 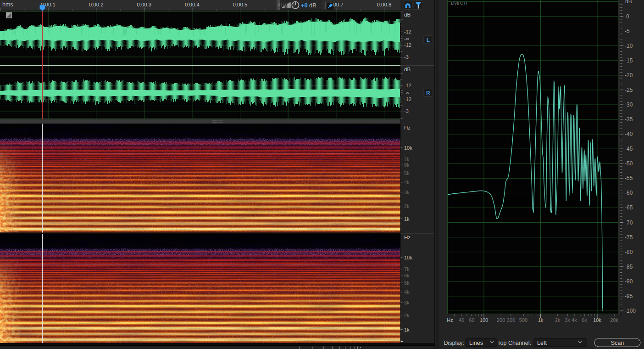 What do you see at coordinates (629, 223) in the screenshot?
I see `svg-text: -70` at bounding box center [629, 223].